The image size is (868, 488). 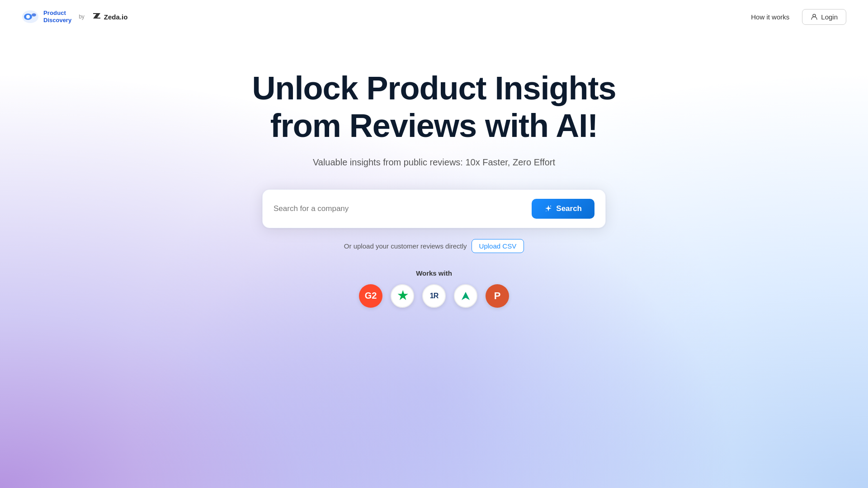 What do you see at coordinates (434, 163) in the screenshot?
I see `hero-subtitle: Valuable insights from public reviews: 1…` at bounding box center [434, 163].